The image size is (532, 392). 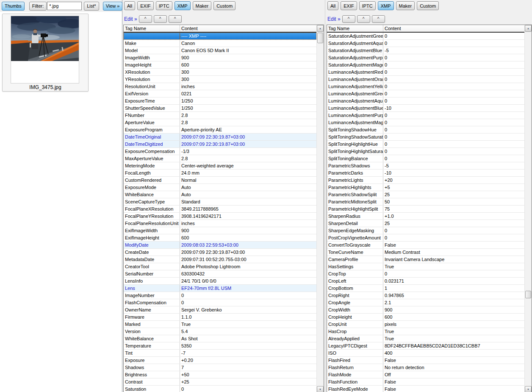 What do you see at coordinates (426, 181) in the screenshot?
I see `table-row: ParametricLights+20` at bounding box center [426, 181].